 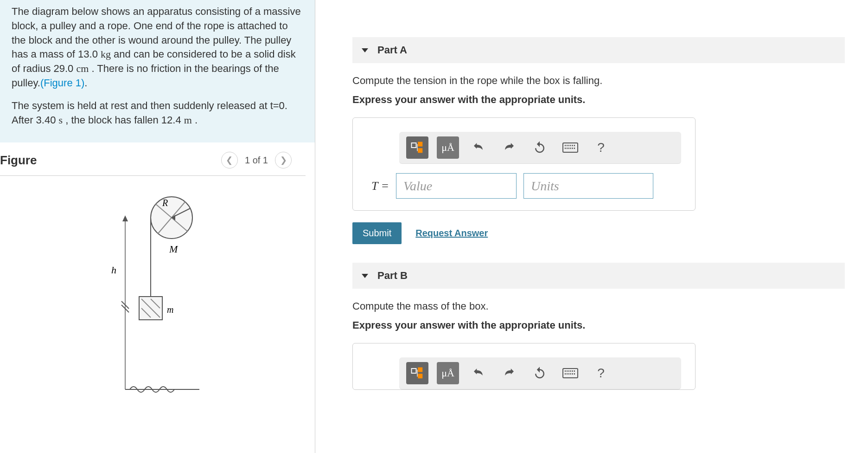 What do you see at coordinates (19, 161) in the screenshot?
I see `figure-title: Figure` at bounding box center [19, 161].